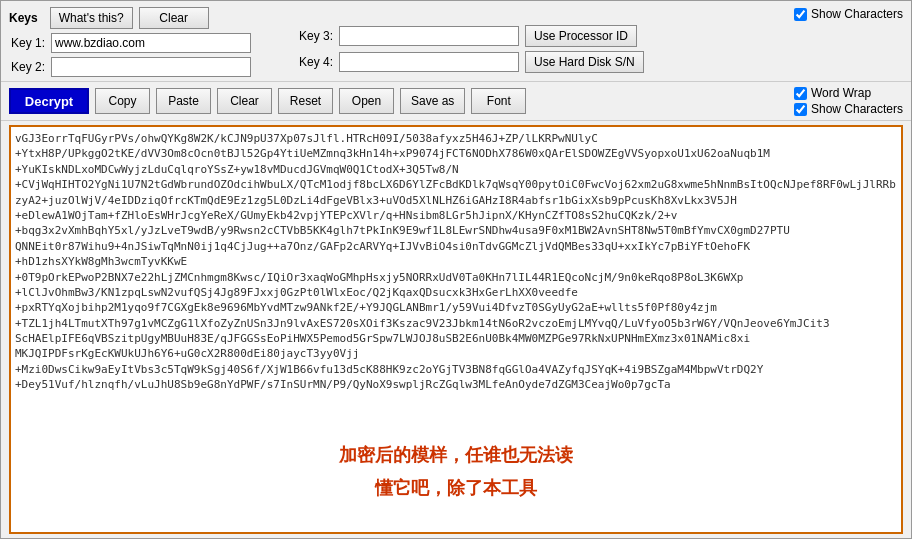 The width and height of the screenshot is (912, 539). Describe the element at coordinates (315, 36) in the screenshot. I see `key3-label: Key 3:` at that location.